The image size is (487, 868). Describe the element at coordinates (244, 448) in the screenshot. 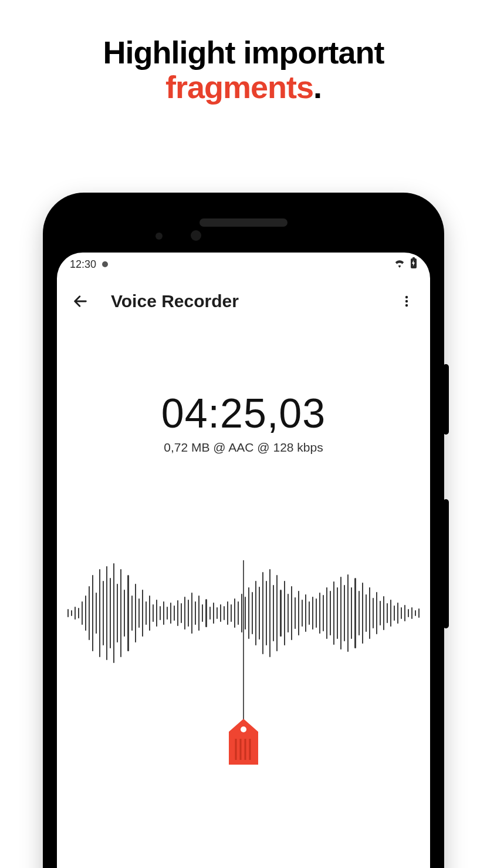

I see `recording-meta: 0,72 MB @ AAC @ 128 kbps` at that location.